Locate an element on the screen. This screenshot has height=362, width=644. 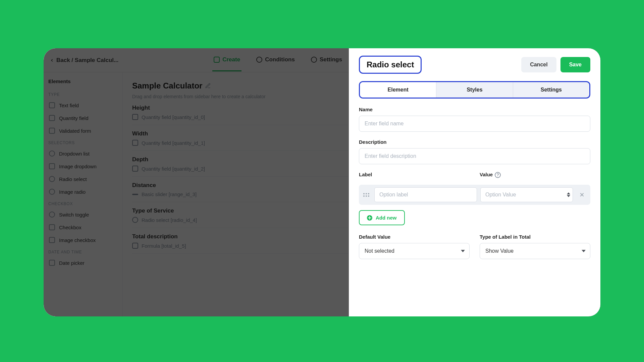
description-label: Description is located at coordinates (475, 142).